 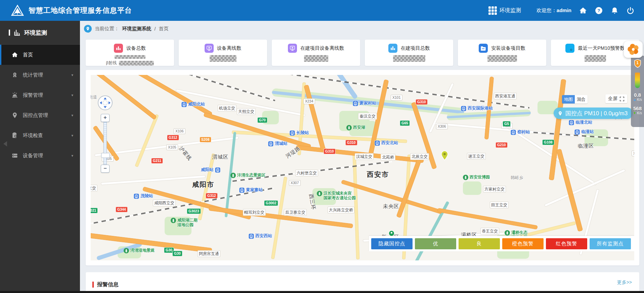 I want to click on stat-card-4: 在建项目总数, so click(x=409, y=53).